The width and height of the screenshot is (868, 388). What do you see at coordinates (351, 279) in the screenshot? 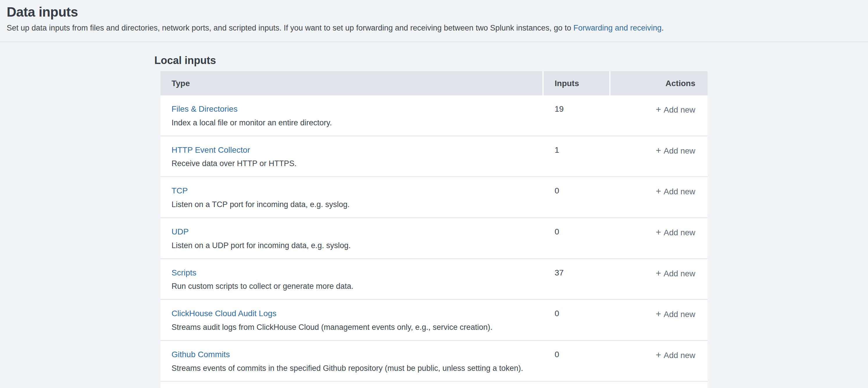
I see `type-cell: Scripts Run custom scripts to collect or…` at bounding box center [351, 279].